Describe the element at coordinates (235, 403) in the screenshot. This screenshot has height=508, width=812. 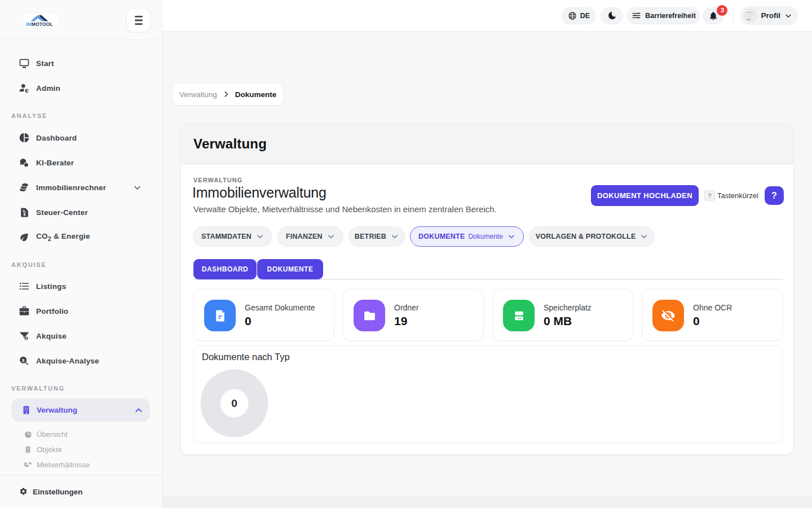
I see `svg-text: 0` at that location.